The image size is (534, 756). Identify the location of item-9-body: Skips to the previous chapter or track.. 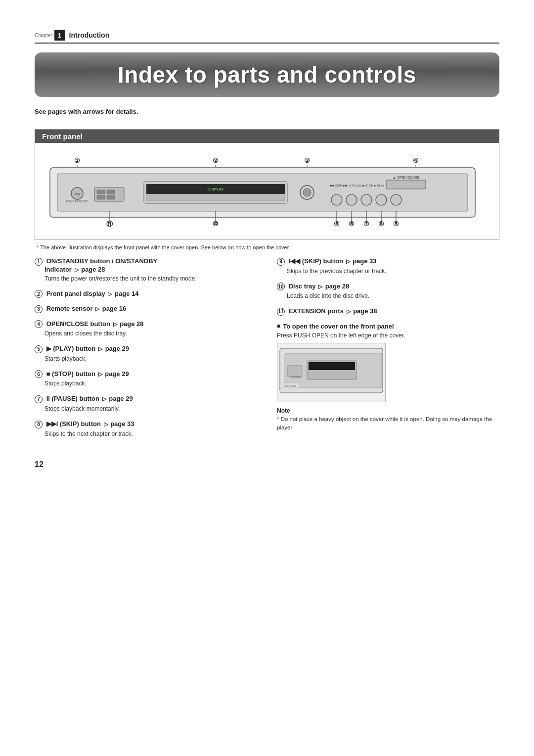
(393, 271).